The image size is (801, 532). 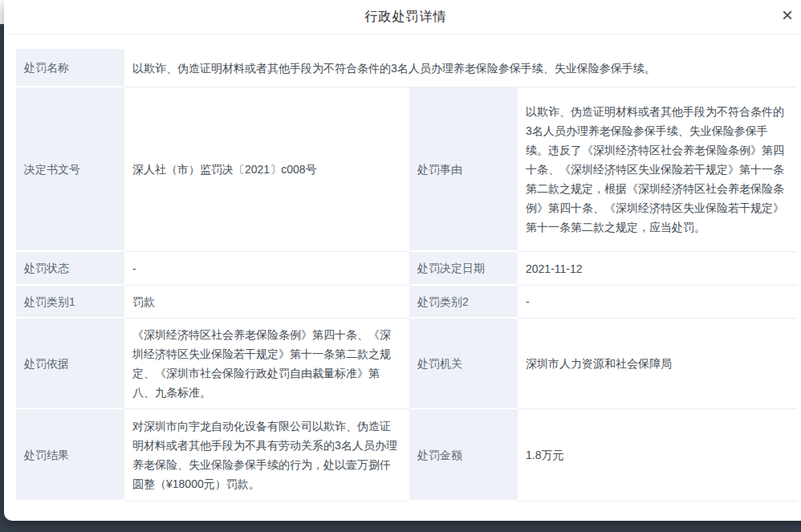 What do you see at coordinates (266, 364) in the screenshot?
I see `value-penalty-basis: 《深圳经济特区社会养老保险条例》第四十条、《深圳经济特区失业保险若干规定》第十一…` at bounding box center [266, 364].